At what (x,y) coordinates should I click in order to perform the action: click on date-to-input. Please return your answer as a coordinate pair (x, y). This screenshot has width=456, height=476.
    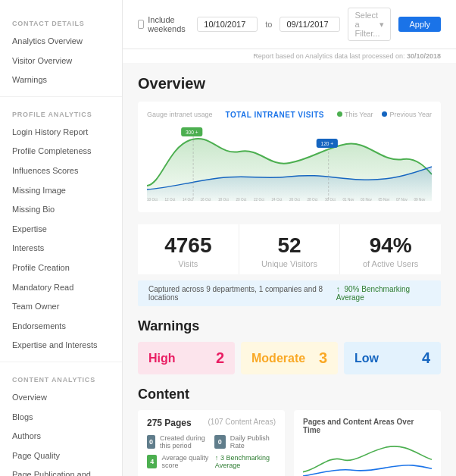
    Looking at the image, I should click on (310, 24).